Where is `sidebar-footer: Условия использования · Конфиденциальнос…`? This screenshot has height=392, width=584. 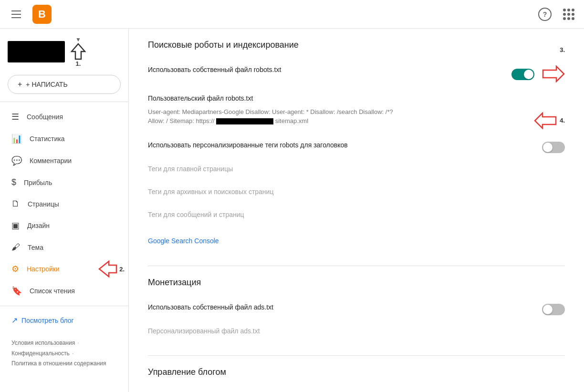
sidebar-footer: Условия использования · Конфиденциальнос… is located at coordinates (64, 354).